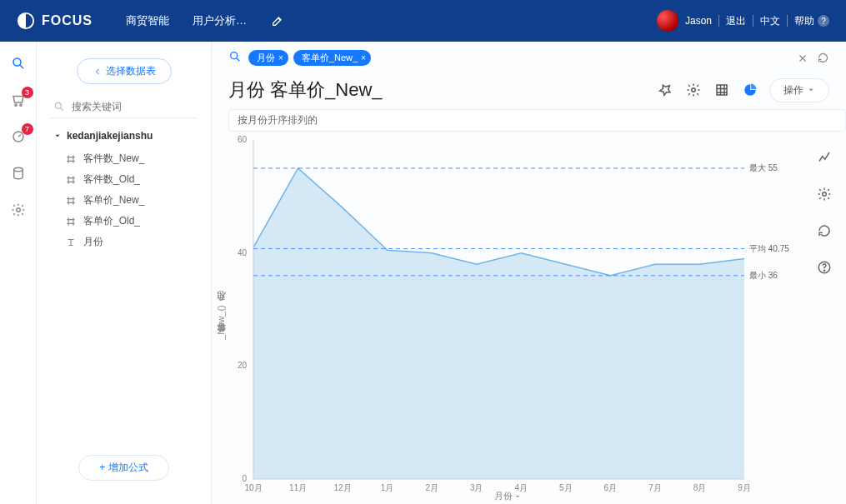 This screenshot has height=504, width=846. Describe the element at coordinates (18, 63) in the screenshot. I see `rail-search-icon` at that location.